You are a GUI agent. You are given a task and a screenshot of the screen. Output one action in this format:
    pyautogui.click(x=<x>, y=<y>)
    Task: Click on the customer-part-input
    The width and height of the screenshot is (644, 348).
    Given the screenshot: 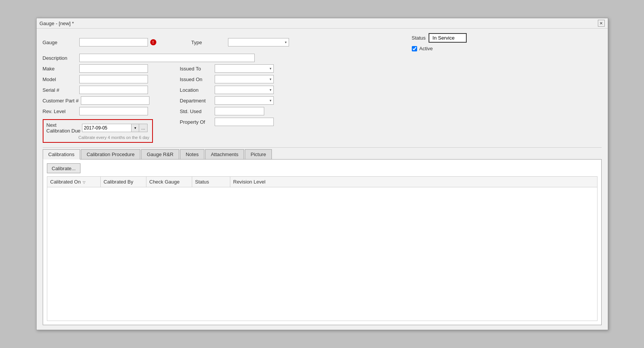 What is the action you would take?
    pyautogui.click(x=115, y=101)
    